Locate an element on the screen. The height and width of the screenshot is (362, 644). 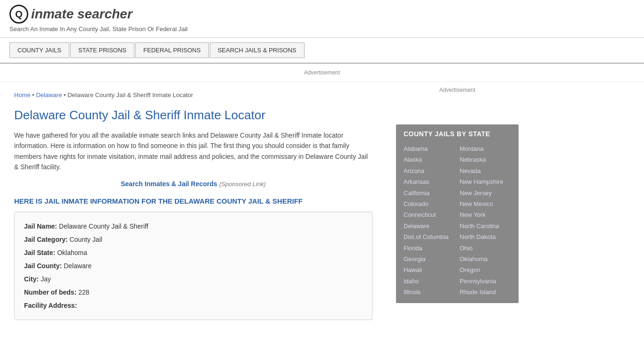
breadcrumb-sep2: • is located at coordinates (66, 95).